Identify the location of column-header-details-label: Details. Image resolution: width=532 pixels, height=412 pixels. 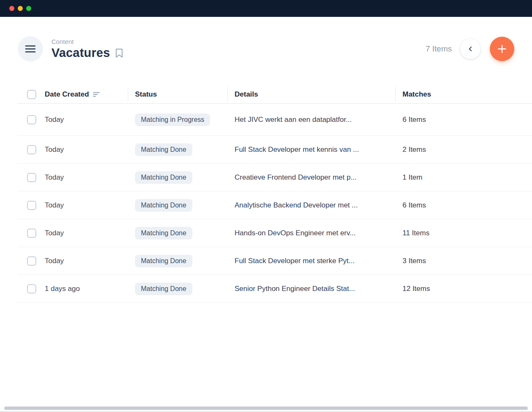
(246, 94).